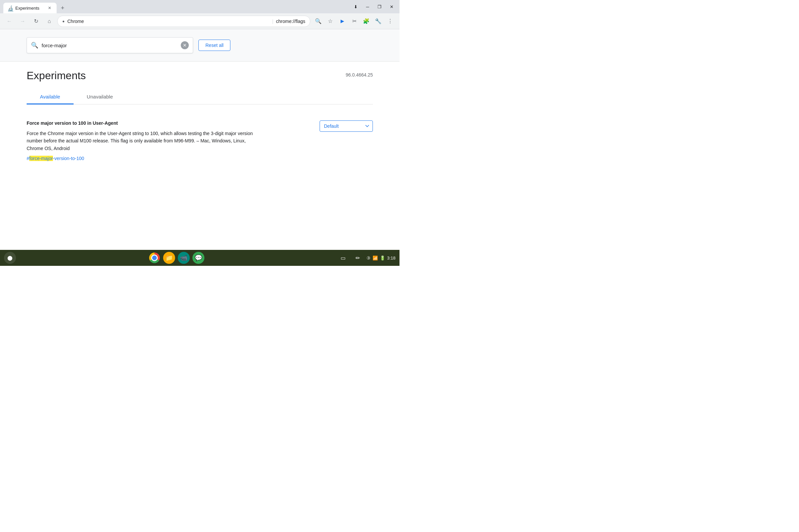  Describe the element at coordinates (10, 8) in the screenshot. I see `tab-favicon: 🔬` at that location.